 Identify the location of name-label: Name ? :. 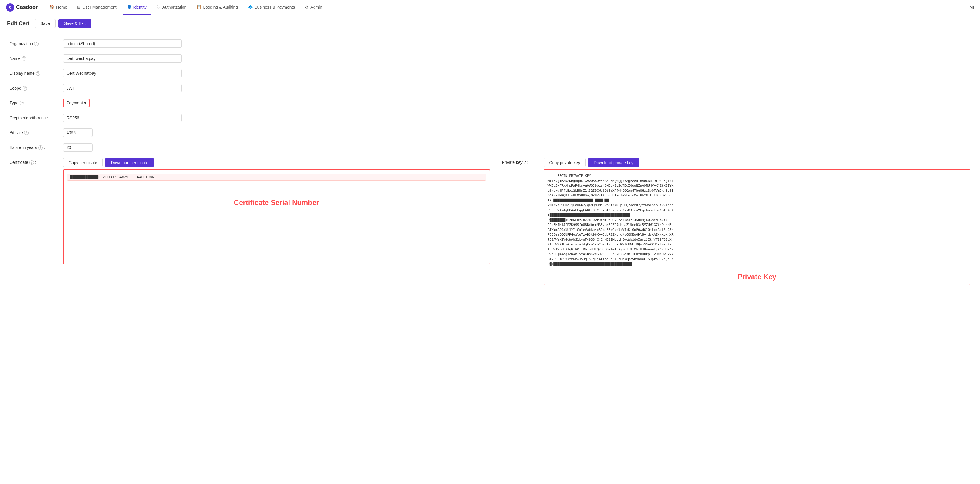
(36, 58).